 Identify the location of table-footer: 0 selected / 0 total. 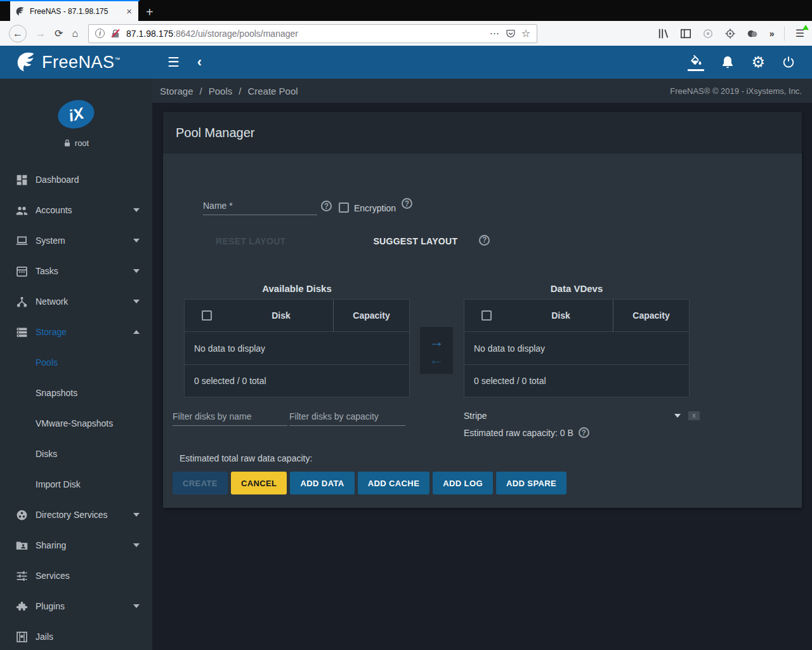
(577, 381).